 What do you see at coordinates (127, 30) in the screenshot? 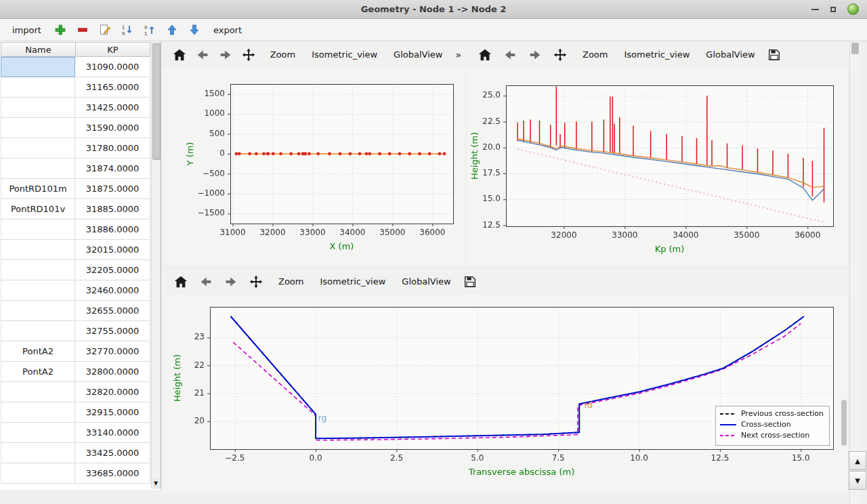
I see `sort-descending-button: 19` at bounding box center [127, 30].